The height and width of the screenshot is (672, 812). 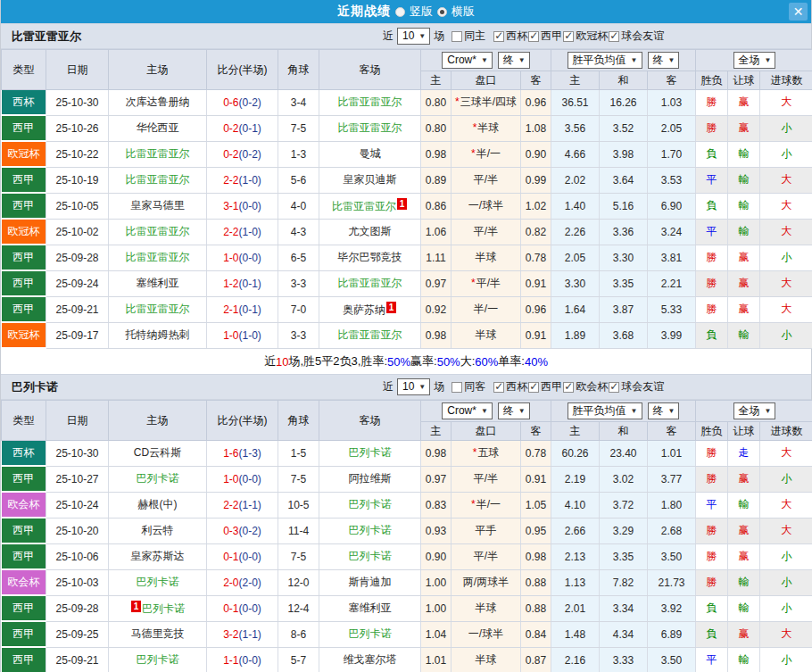 I want to click on home-team-cell: 比雷亚雷亚尔, so click(x=158, y=232).